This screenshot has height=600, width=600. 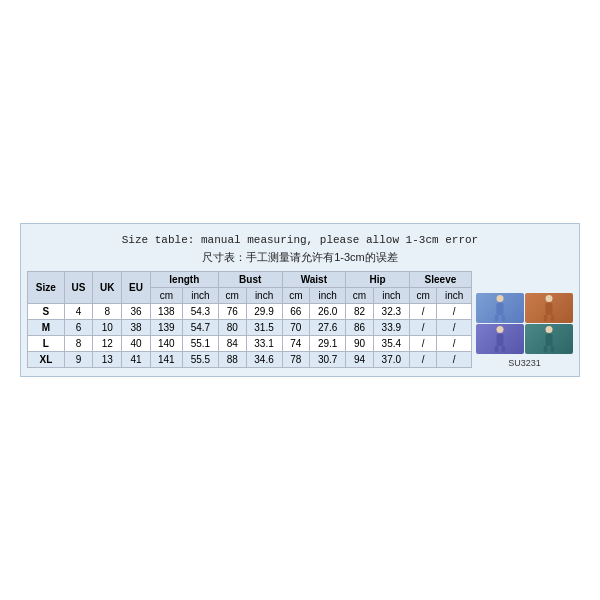 What do you see at coordinates (328, 360) in the screenshot?
I see `table-cell: 30.7` at bounding box center [328, 360].